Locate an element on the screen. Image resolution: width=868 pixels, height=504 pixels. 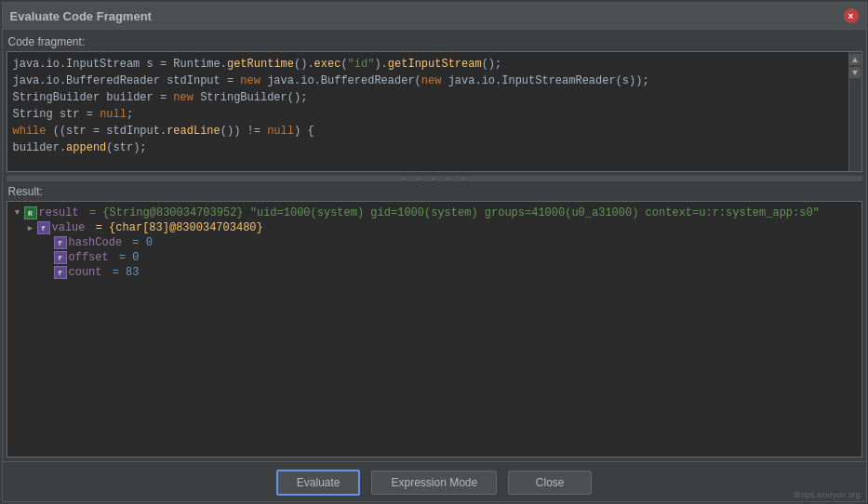
scroll-up-arrow: ▲ is located at coordinates (855, 60).